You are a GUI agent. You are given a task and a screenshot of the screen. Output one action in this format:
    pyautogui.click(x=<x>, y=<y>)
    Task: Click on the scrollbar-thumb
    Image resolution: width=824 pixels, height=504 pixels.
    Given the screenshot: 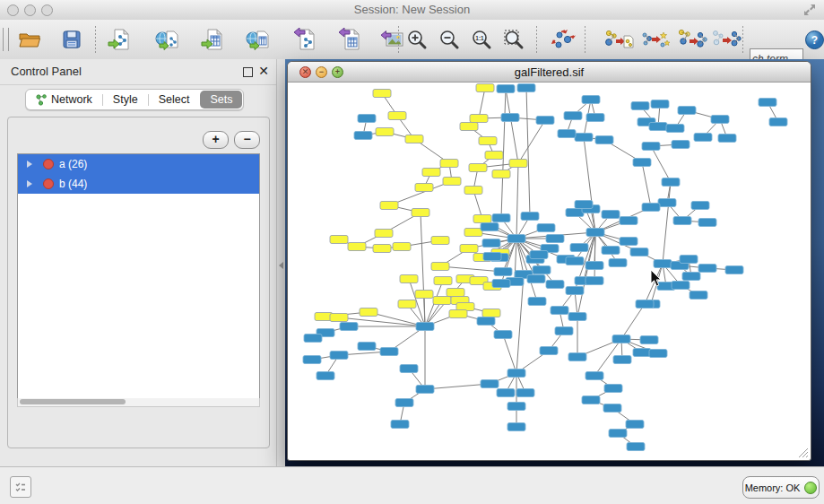 What is the action you would take?
    pyautogui.click(x=73, y=402)
    